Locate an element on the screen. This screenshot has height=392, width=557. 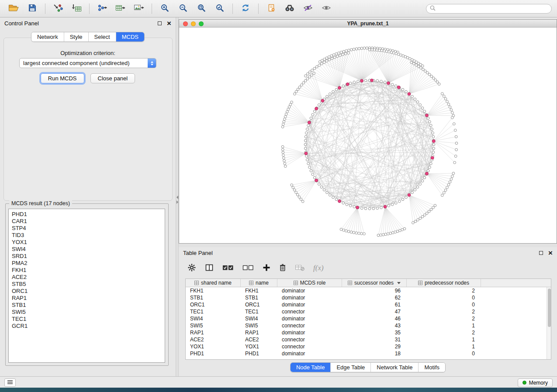
close-table-panel-icon: × is located at coordinates (550, 253).